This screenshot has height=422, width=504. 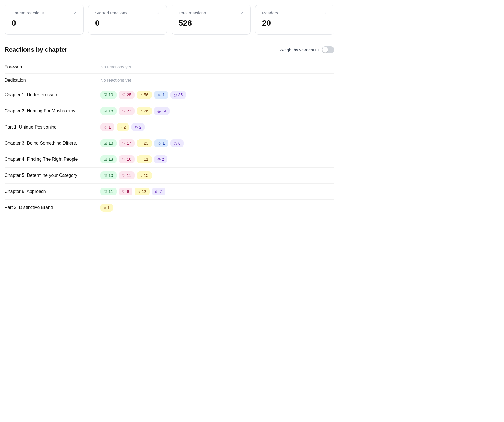 I want to click on reaction-pill-purple: ◎ 14, so click(x=162, y=111).